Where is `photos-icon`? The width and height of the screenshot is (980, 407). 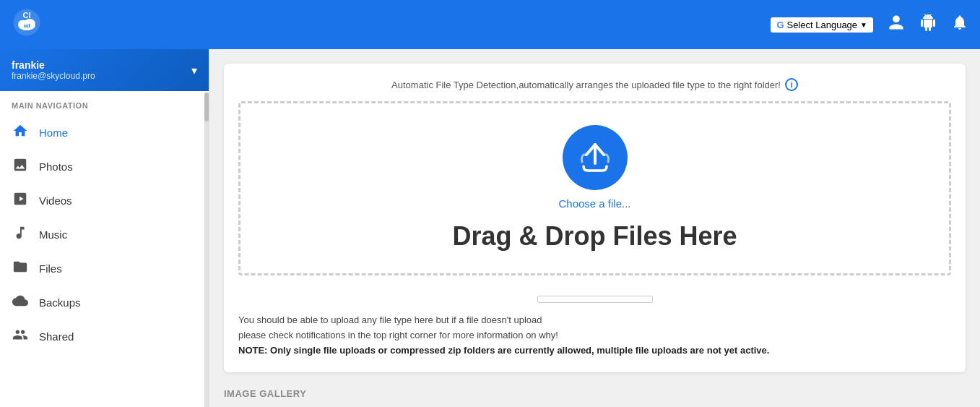
photos-icon is located at coordinates (20, 166).